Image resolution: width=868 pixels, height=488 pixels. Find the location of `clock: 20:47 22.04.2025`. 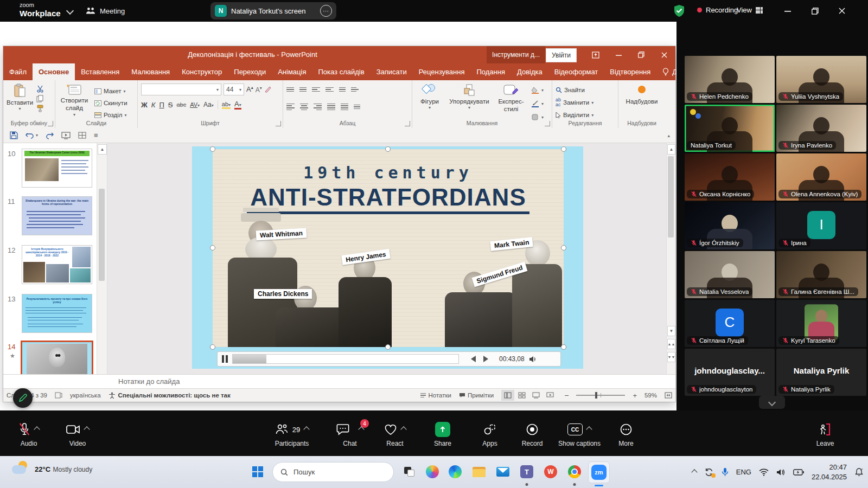

clock: 20:47 22.04.2025 is located at coordinates (829, 472).